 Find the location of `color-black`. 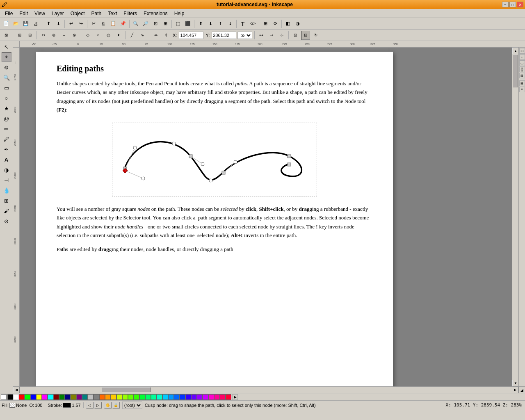

color-black is located at coordinates (10, 397).